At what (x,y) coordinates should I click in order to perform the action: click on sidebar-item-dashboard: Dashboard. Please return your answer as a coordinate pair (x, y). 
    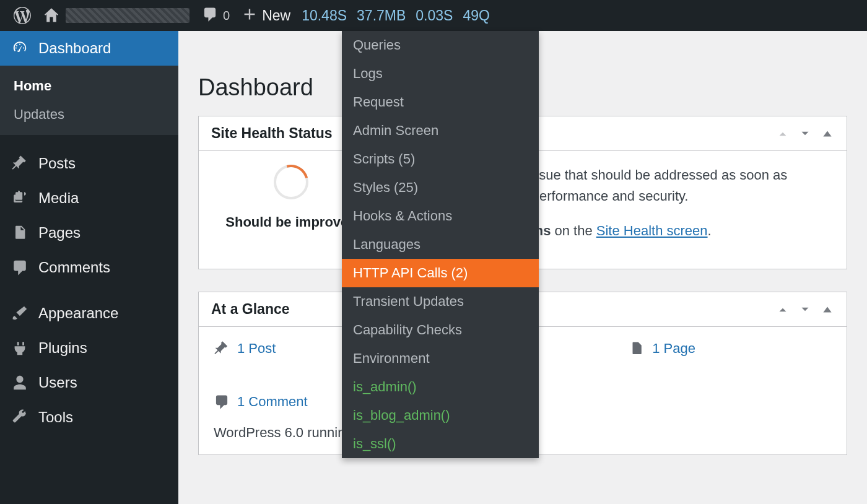
    Looking at the image, I should click on (89, 48).